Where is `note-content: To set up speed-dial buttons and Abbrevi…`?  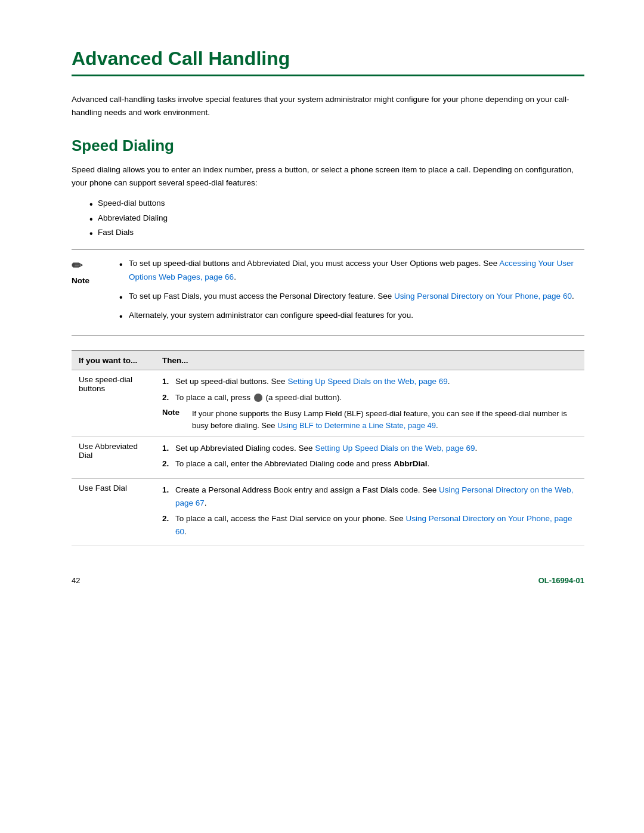
note-content: To set up speed-dial buttons and Abbrevi… is located at coordinates (352, 292).